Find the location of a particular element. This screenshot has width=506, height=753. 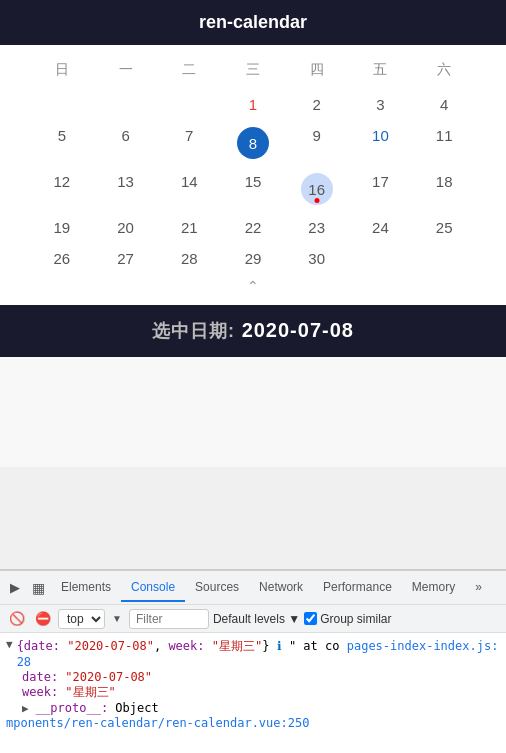

source-link-2: mponents/ren-calendar/ren-calendar.vue:2… is located at coordinates (158, 723).